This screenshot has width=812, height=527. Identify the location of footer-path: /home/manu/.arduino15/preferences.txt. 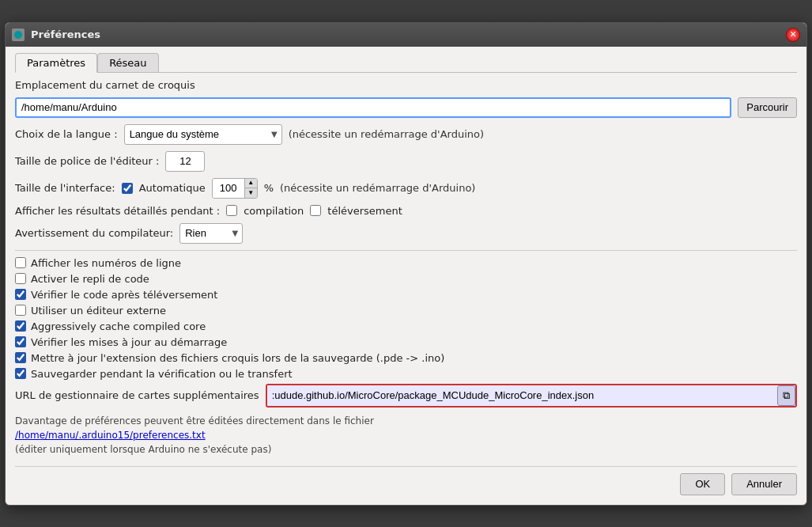
(111, 435).